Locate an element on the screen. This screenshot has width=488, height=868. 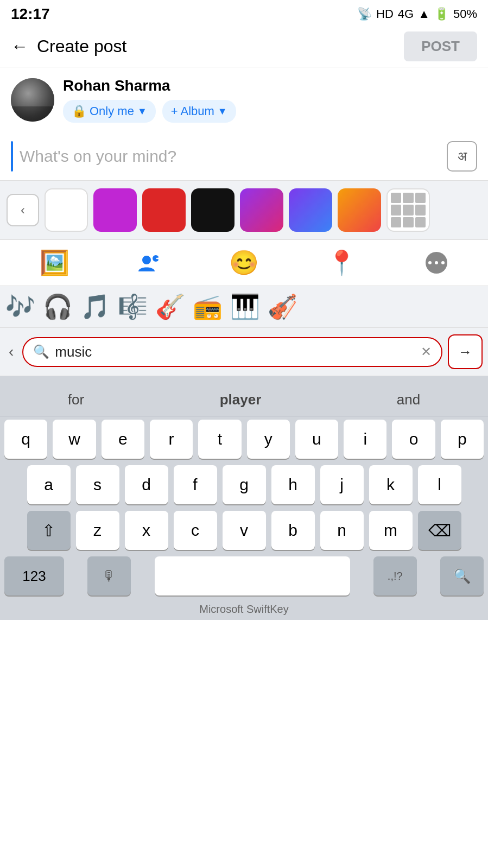
key-x: x is located at coordinates (147, 530).